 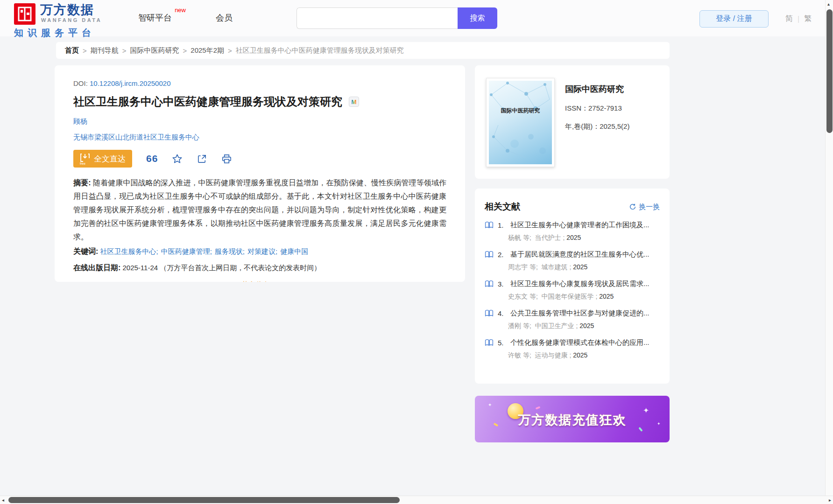 I want to click on related-item-meta: 潘刚 等; 中国卫生产业 ; 2025, so click(x=572, y=326).